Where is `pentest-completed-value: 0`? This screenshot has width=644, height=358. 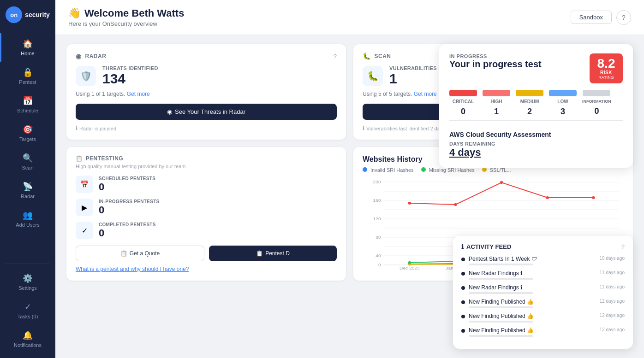 pentest-completed-value: 0 is located at coordinates (127, 233).